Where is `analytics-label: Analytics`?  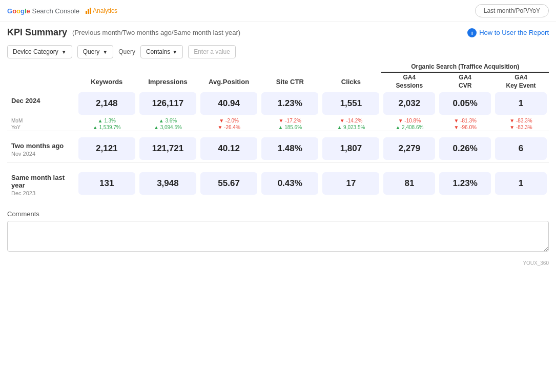
analytics-label: Analytics is located at coordinates (105, 11).